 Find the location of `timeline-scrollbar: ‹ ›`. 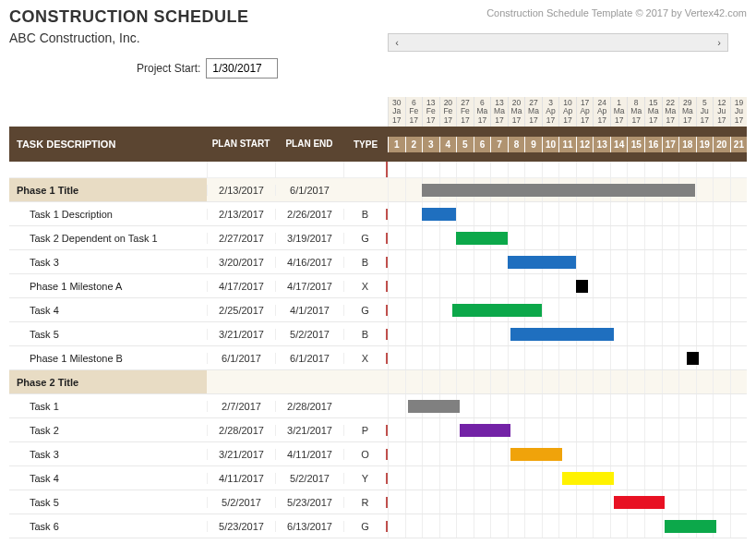

timeline-scrollbar: ‹ › is located at coordinates (558, 42).